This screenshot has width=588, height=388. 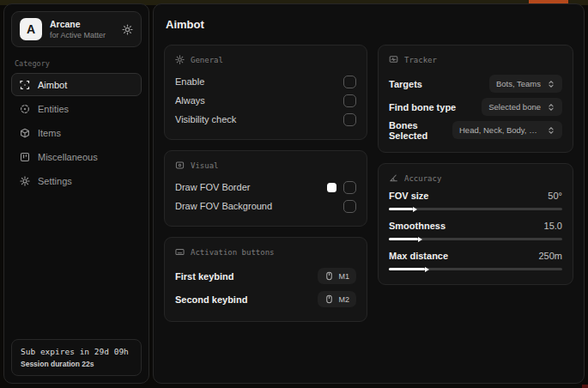 What do you see at coordinates (76, 156) in the screenshot?
I see `sidebar-item-miscellaneous: Miscellaneous` at bounding box center [76, 156].